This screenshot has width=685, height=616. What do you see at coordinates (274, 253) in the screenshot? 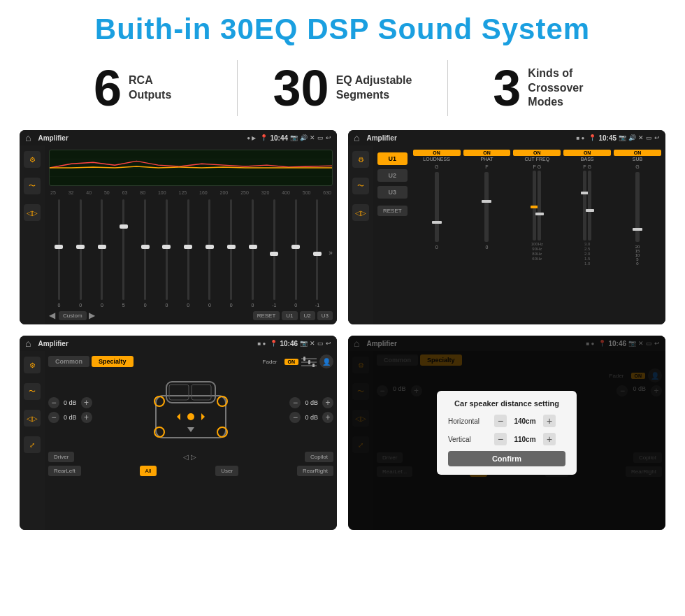
I see `eq-slider-10: -1` at bounding box center [274, 253].